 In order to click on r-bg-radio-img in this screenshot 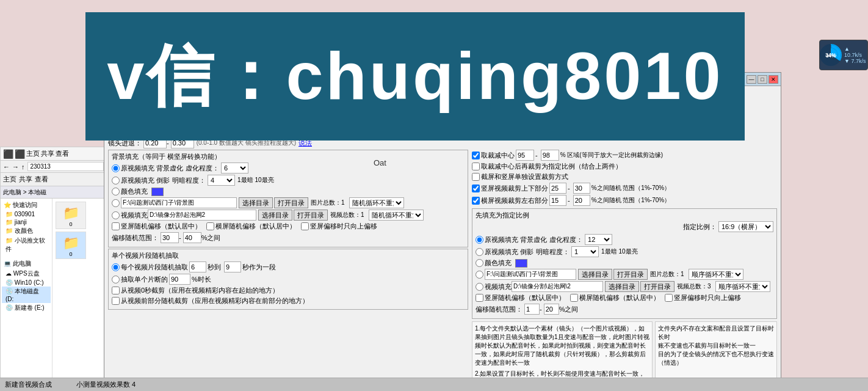, I will do `click(480, 275)`.